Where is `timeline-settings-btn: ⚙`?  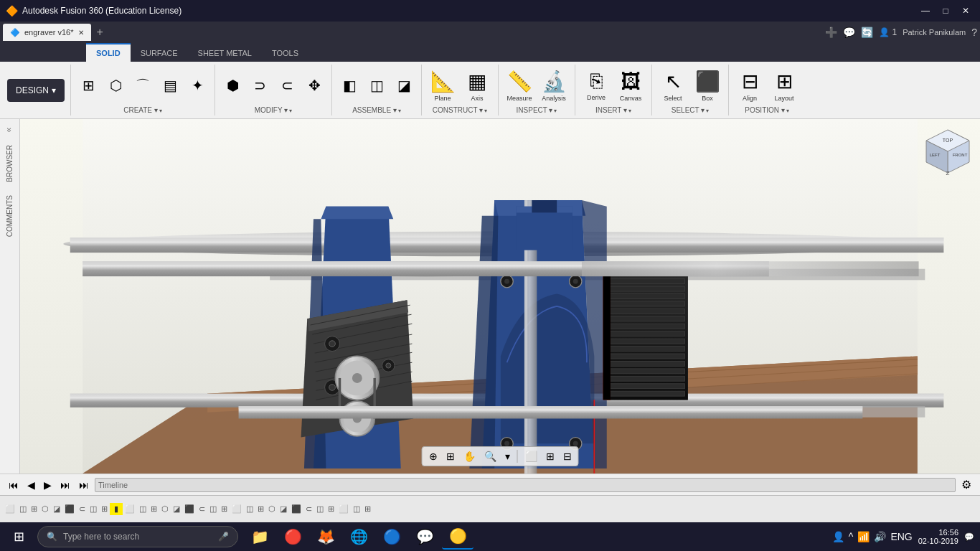 timeline-settings-btn: ⚙ is located at coordinates (966, 485).